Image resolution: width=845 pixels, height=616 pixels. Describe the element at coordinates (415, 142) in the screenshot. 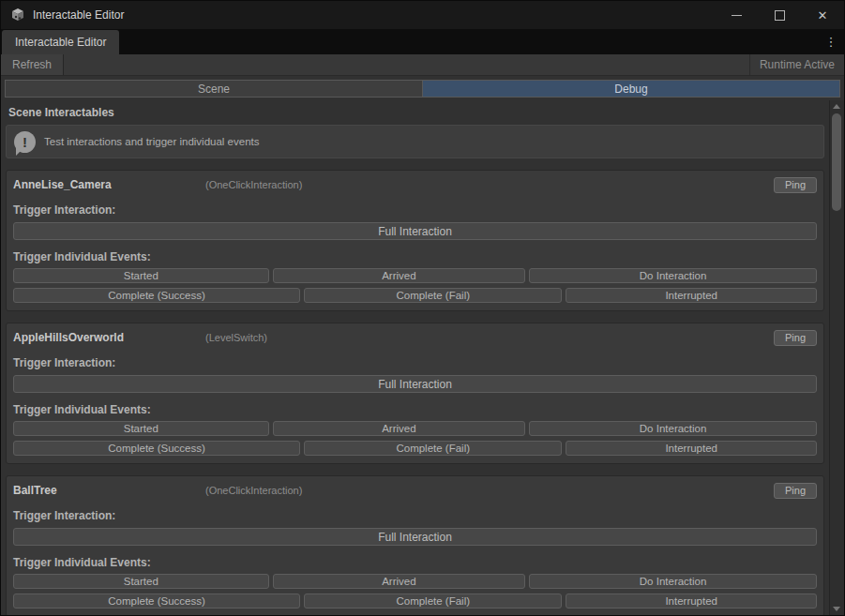

I see `help-box: ! Test interactions and trigger individu…` at that location.